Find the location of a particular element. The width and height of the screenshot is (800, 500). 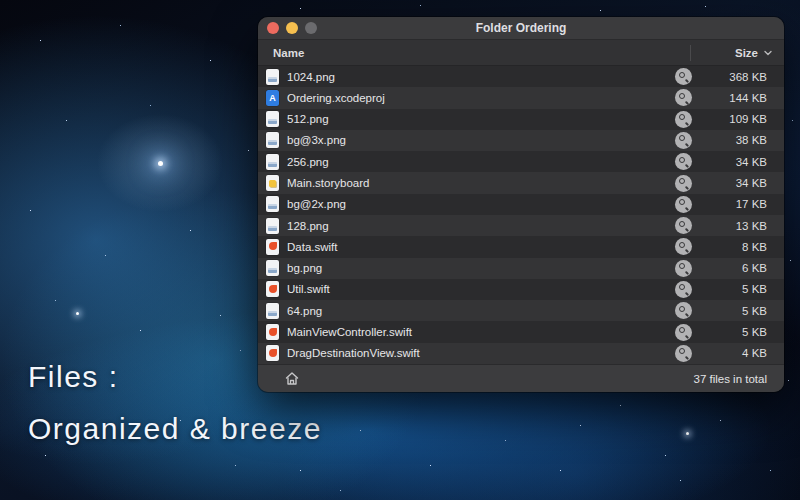

file-name: bg@2x.png is located at coordinates (481, 204).